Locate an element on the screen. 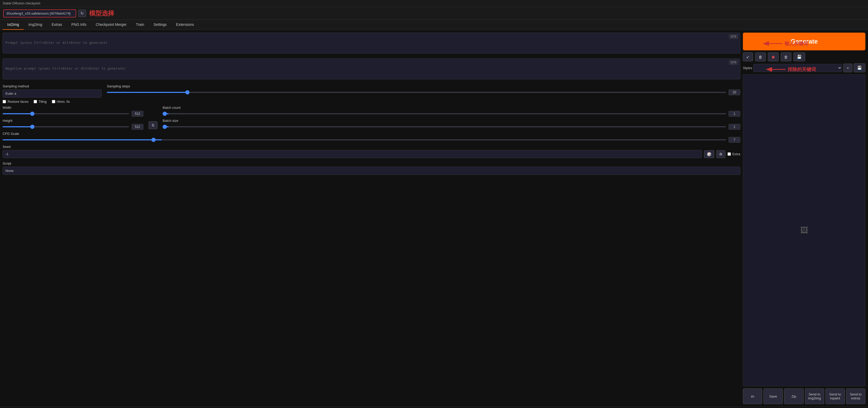 The height and width of the screenshot is (408, 868). sampling-method-section: Sampling method Euler a is located at coordinates (52, 91).